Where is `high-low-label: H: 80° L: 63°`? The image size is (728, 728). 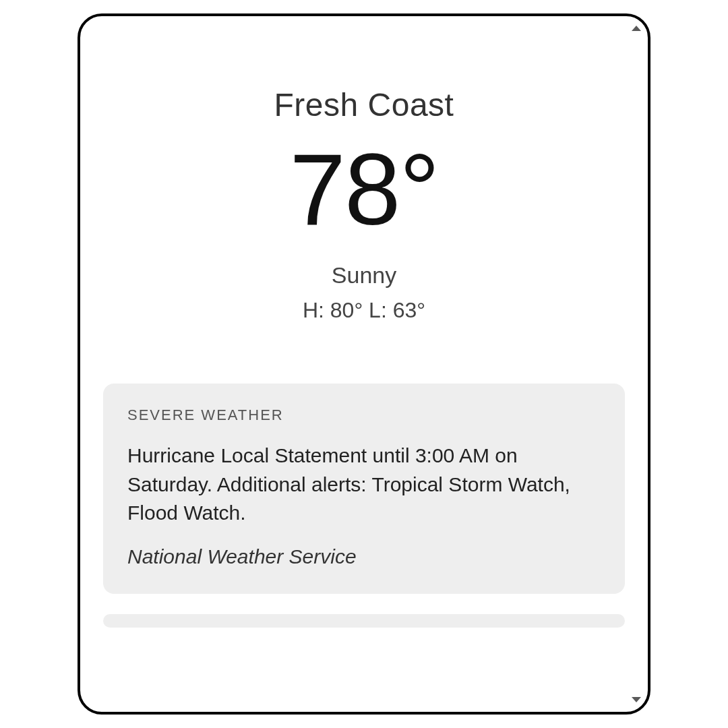
high-low-label: H: 80° L: 63° is located at coordinates (364, 310).